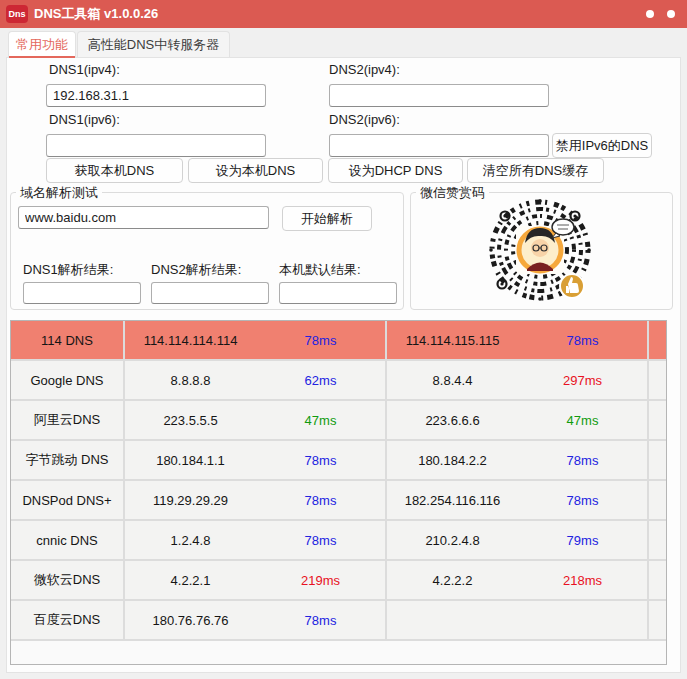 This screenshot has height=679, width=687. I want to click on table-row-aliyun-dns: 阿里云DNS 223.5.5.5 47ms 223.6.6.6 47ms, so click(338, 421).